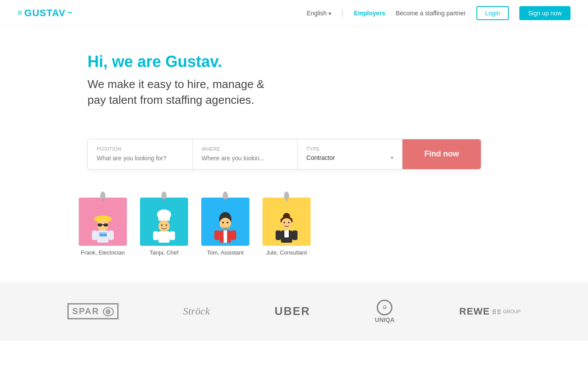  Describe the element at coordinates (294, 354) in the screenshot. I see `bottom-section: Everything you need in one place` at that location.